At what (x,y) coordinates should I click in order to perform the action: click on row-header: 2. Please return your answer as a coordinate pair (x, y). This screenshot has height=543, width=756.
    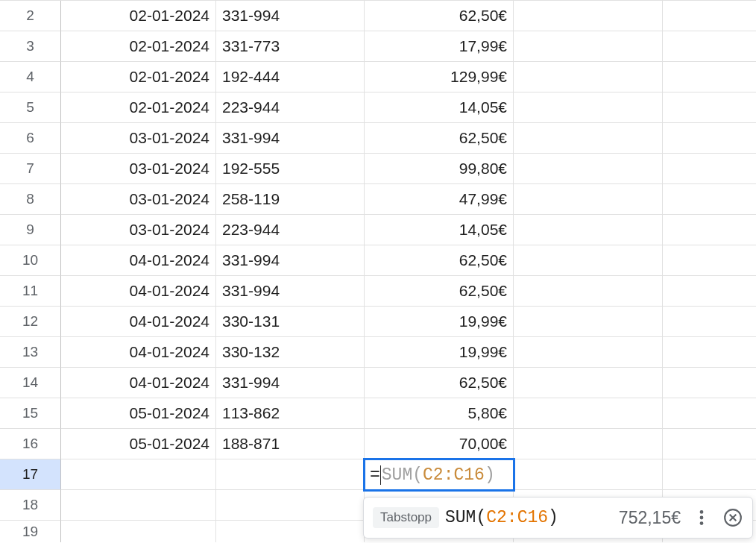
    Looking at the image, I should click on (31, 16).